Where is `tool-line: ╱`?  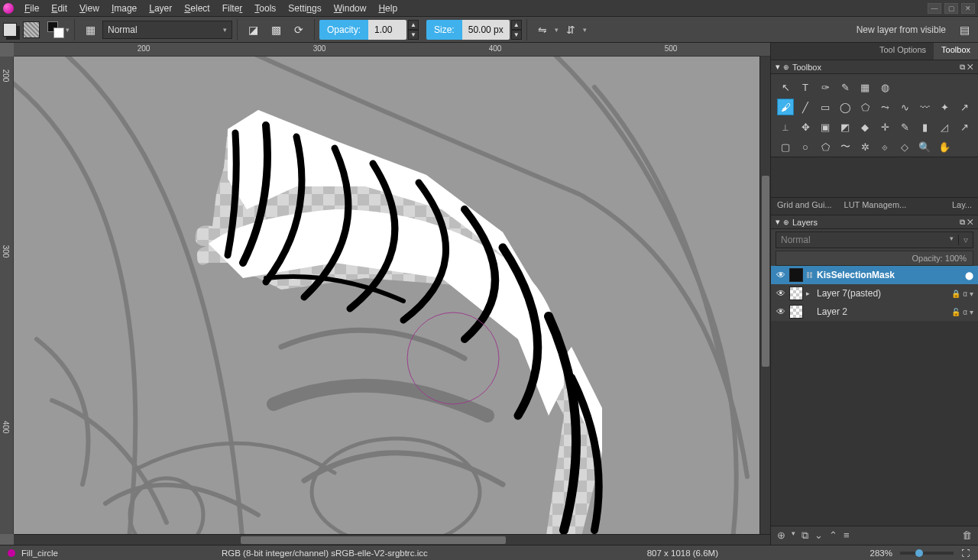 tool-line: ╱ is located at coordinates (805, 107).